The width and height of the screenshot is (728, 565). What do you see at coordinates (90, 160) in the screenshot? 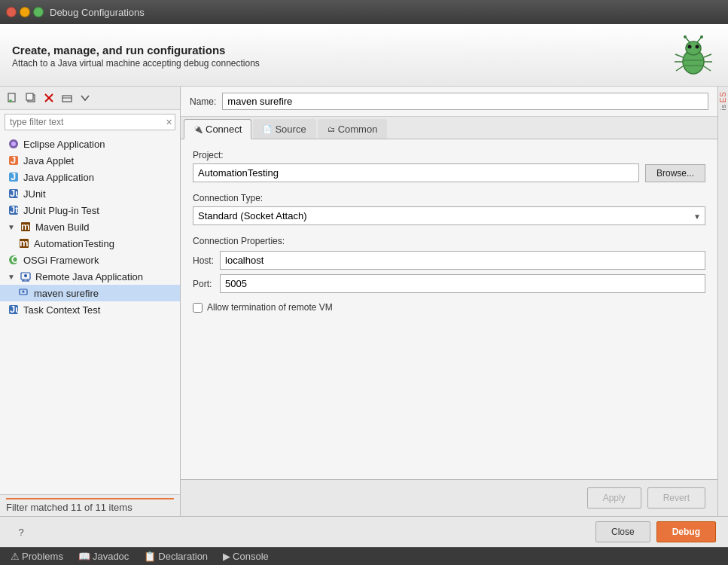
I see `tree-item-java-applet: J Java Applet` at bounding box center [90, 160].